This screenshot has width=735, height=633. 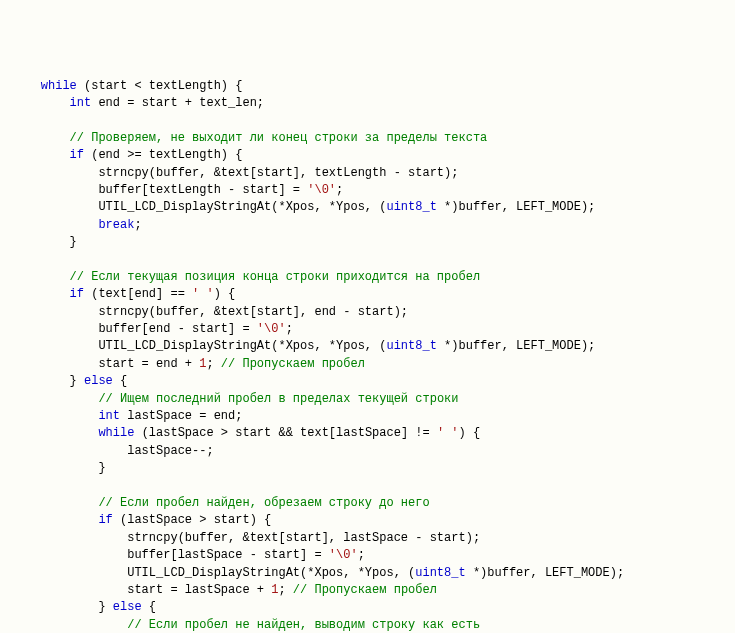 I want to click on code-line: if (end >= textLength) {, so click(x=374, y=156).